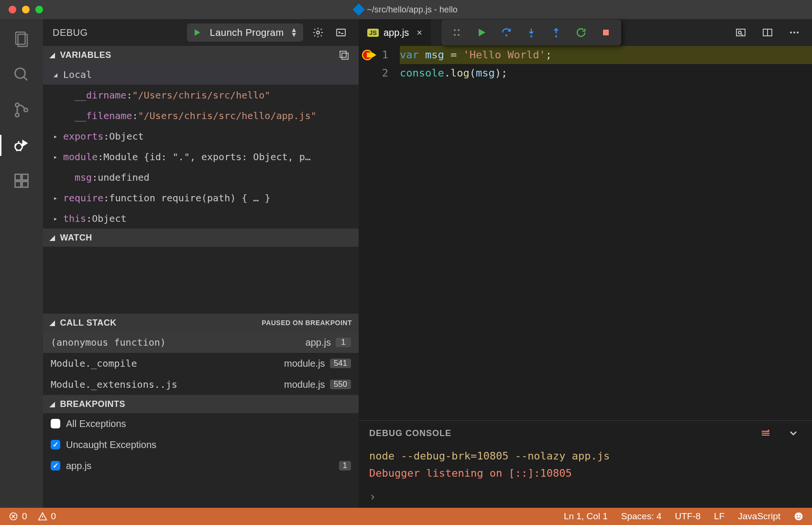 The width and height of the screenshot is (812, 525). I want to click on eol-status: LF, so click(719, 516).